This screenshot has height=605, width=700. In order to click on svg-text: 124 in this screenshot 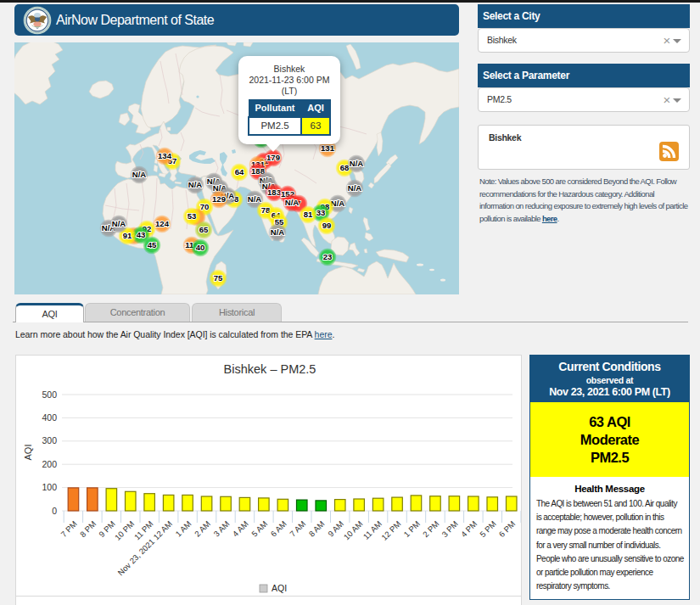, I will do `click(163, 224)`.